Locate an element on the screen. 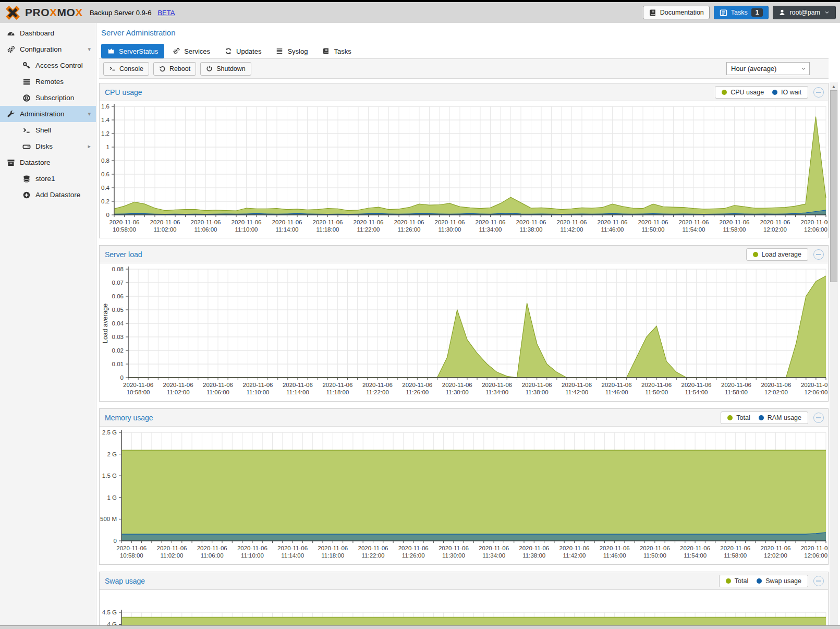 This screenshot has height=629, width=840. timeframe-select: Hour (average) is located at coordinates (768, 69).